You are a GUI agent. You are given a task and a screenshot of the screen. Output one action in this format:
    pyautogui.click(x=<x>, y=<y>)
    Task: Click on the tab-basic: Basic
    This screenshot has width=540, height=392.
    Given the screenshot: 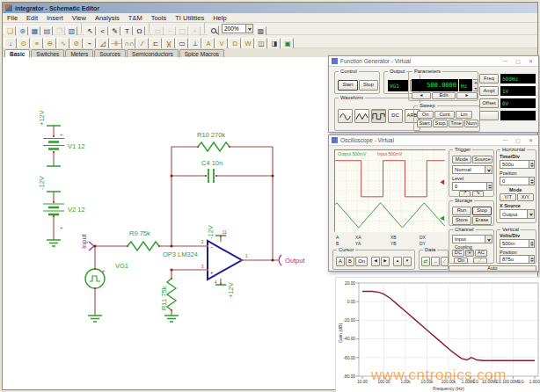 What is the action you would take?
    pyautogui.click(x=18, y=53)
    